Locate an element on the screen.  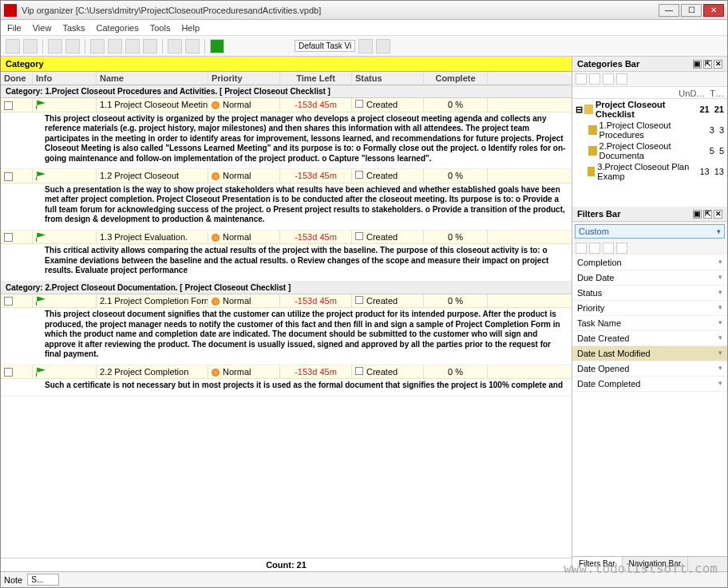
menu-categories: Categories is located at coordinates (118, 28).